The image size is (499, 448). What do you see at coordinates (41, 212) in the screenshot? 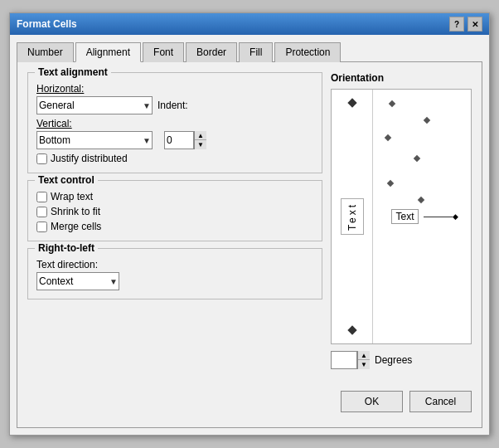
I see `shrink-to-fit-checkbox` at bounding box center [41, 212].